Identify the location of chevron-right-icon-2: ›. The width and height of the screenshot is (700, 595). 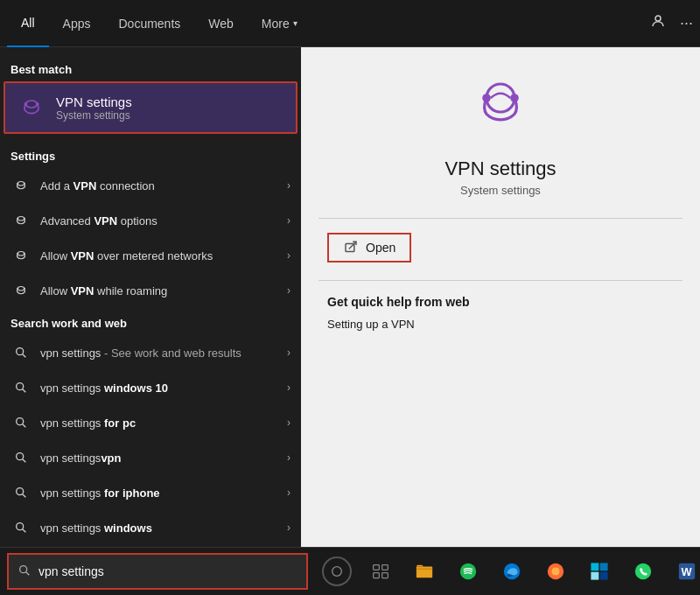
(289, 220).